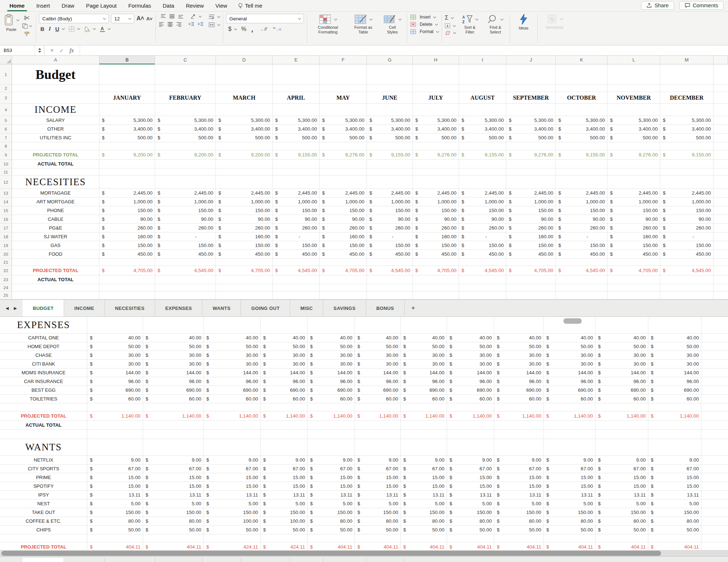 This screenshot has height=562, width=728. I want to click on cell-NOVEMBER, so click(634, 88).